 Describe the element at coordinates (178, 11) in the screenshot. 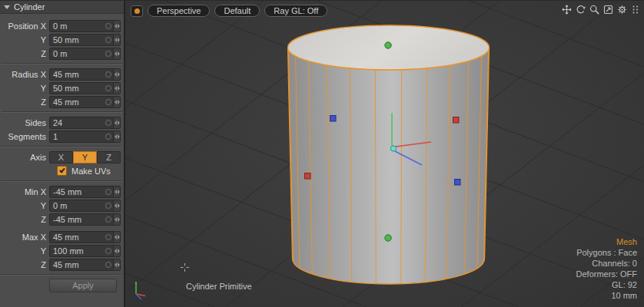

I see `perspective-dropdown: Perspective` at that location.